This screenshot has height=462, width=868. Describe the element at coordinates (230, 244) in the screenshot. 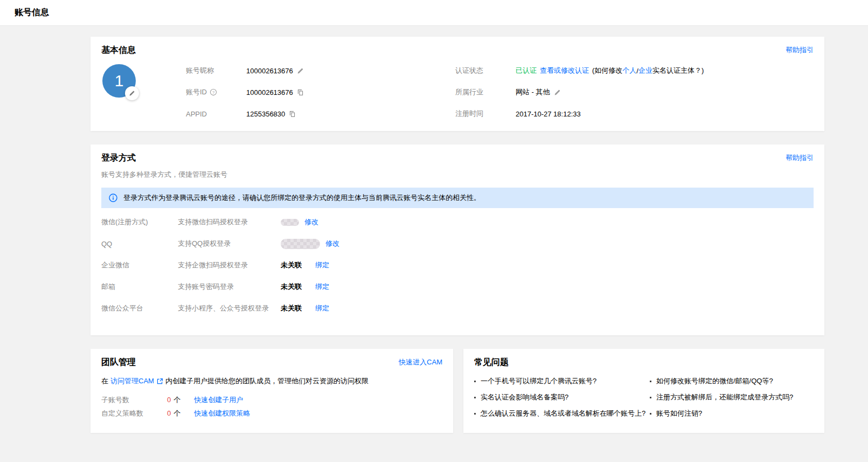

I see `login-row-desc: 支持QQ授权登录` at that location.